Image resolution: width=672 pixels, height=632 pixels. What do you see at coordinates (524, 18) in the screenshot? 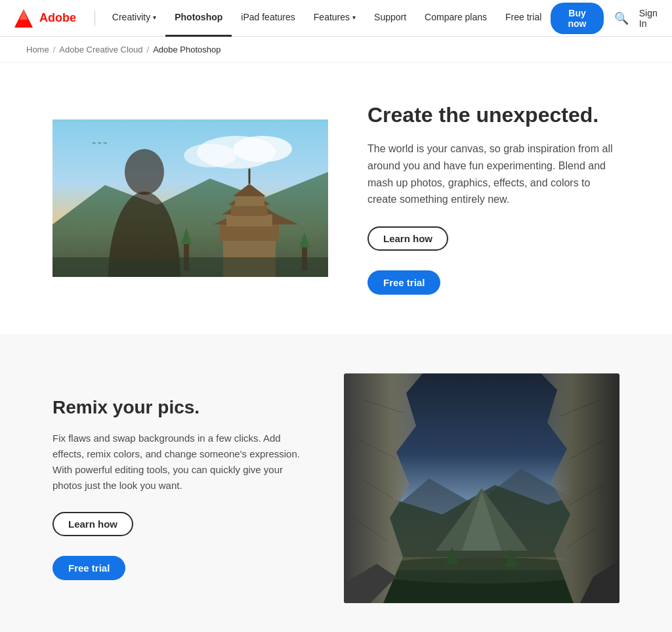
I see `nav-free-trial: Free trial` at bounding box center [524, 18].